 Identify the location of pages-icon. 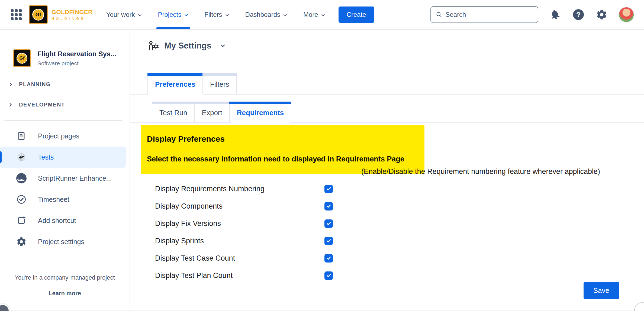
(21, 136).